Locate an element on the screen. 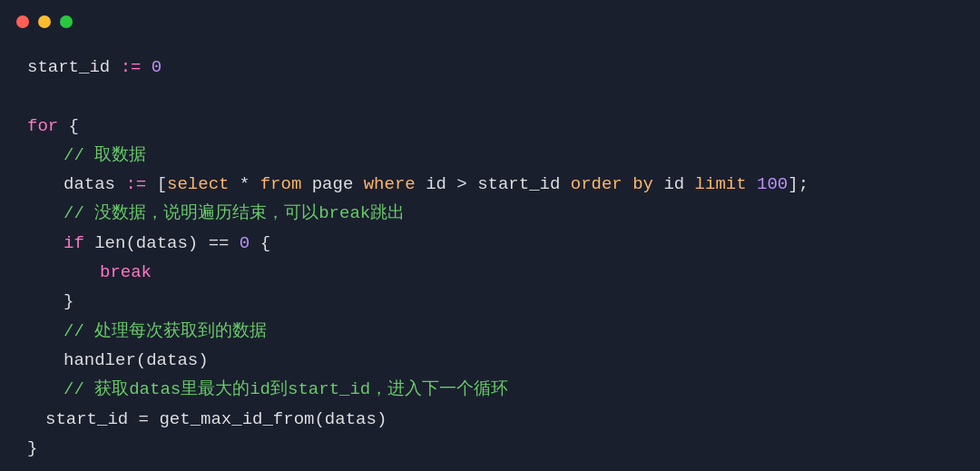 The width and height of the screenshot is (980, 471). titlebar is located at coordinates (490, 22).